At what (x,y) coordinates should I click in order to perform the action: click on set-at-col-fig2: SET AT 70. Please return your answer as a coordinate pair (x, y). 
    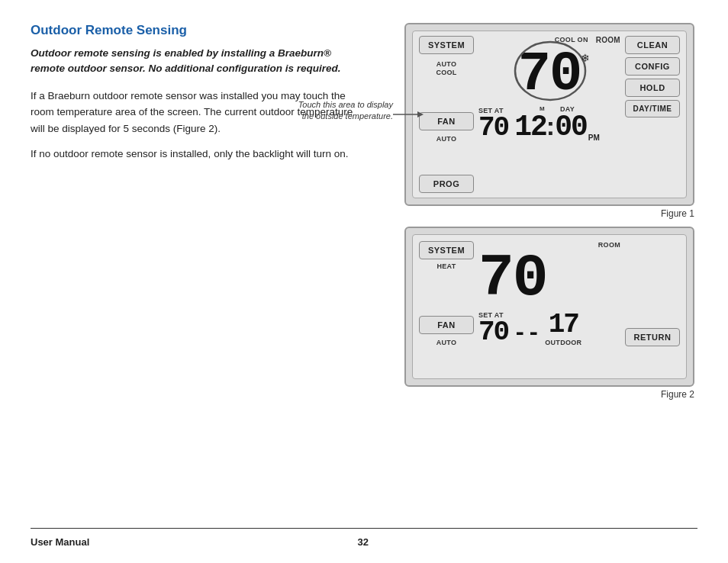
    Looking at the image, I should click on (493, 329).